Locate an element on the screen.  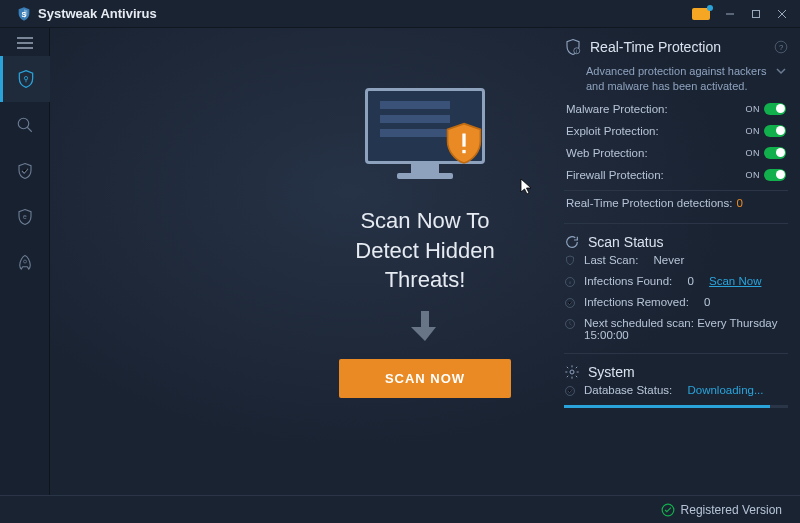
infections-removed-row: Infections Removed: 0 is located at coordinates (676, 302).